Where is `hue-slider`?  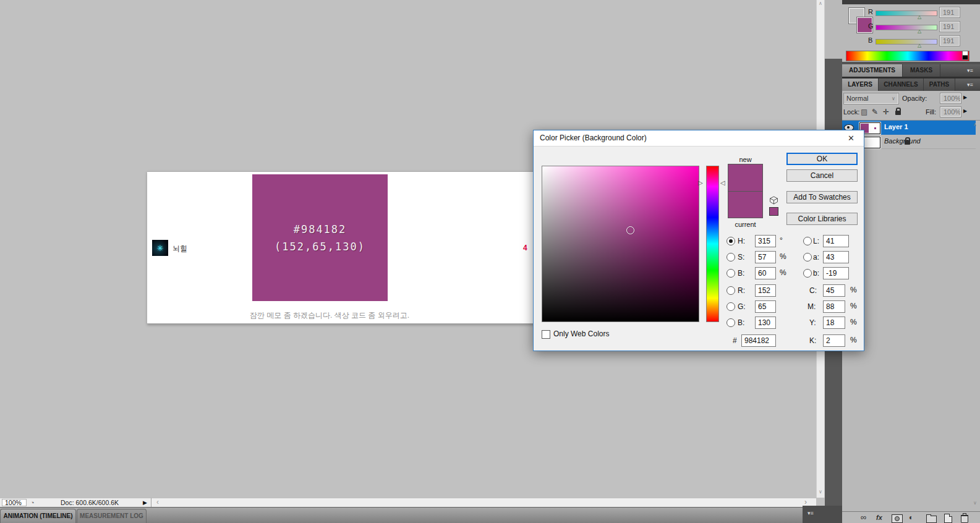 hue-slider is located at coordinates (712, 244).